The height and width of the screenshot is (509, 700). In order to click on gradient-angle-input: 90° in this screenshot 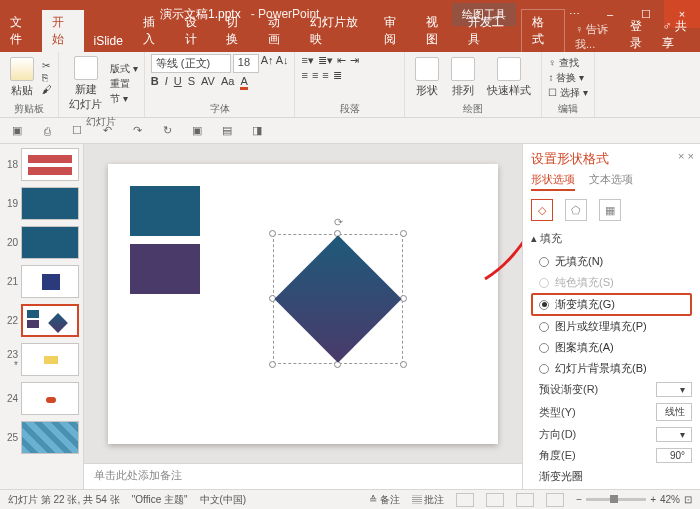, I will do `click(674, 456)`.